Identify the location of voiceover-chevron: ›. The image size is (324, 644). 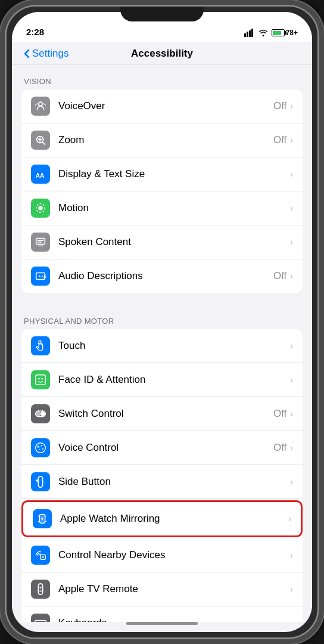
(292, 106).